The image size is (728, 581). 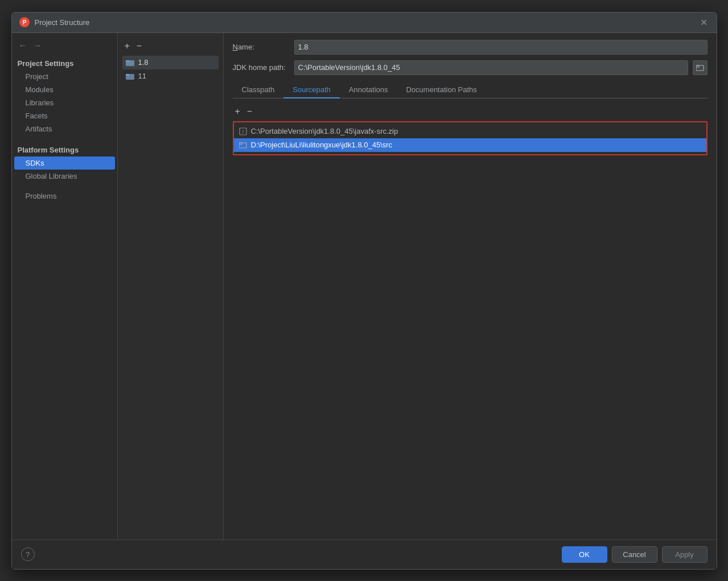 I want to click on browse-button, so click(x=700, y=68).